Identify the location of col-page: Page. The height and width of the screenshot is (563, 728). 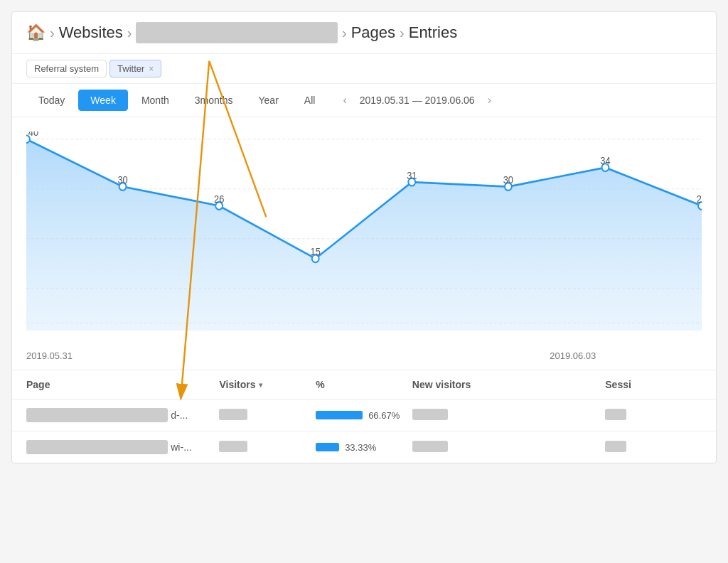
(122, 385).